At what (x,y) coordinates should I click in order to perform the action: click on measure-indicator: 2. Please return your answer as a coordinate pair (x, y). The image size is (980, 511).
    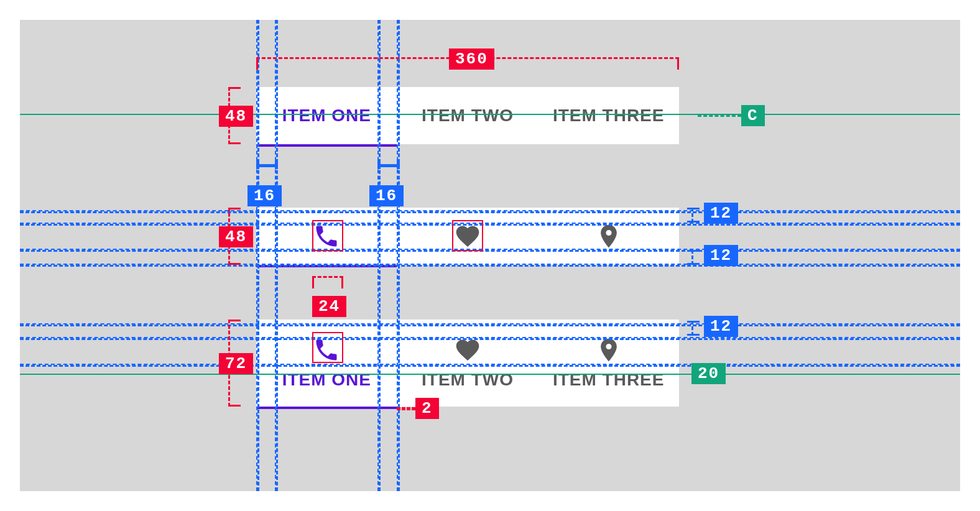
    Looking at the image, I should click on (427, 408).